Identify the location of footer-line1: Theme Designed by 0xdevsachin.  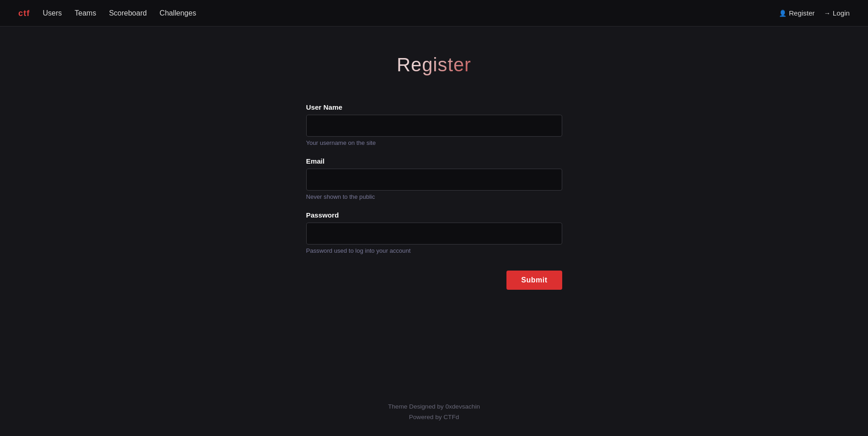
(434, 407).